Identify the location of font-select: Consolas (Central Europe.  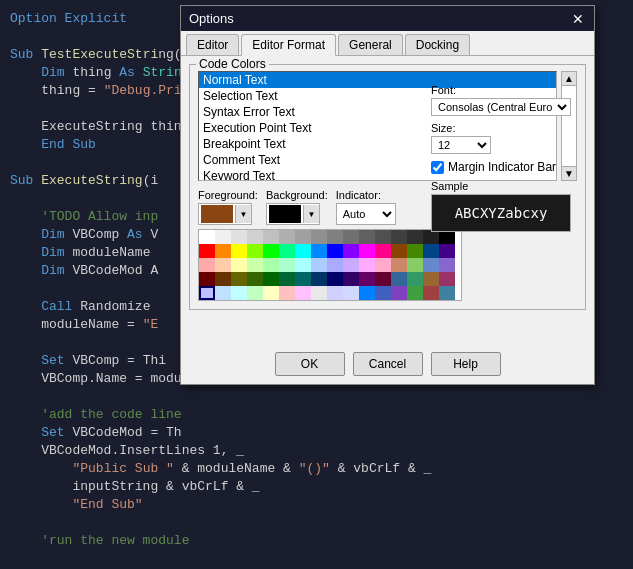
(501, 107).